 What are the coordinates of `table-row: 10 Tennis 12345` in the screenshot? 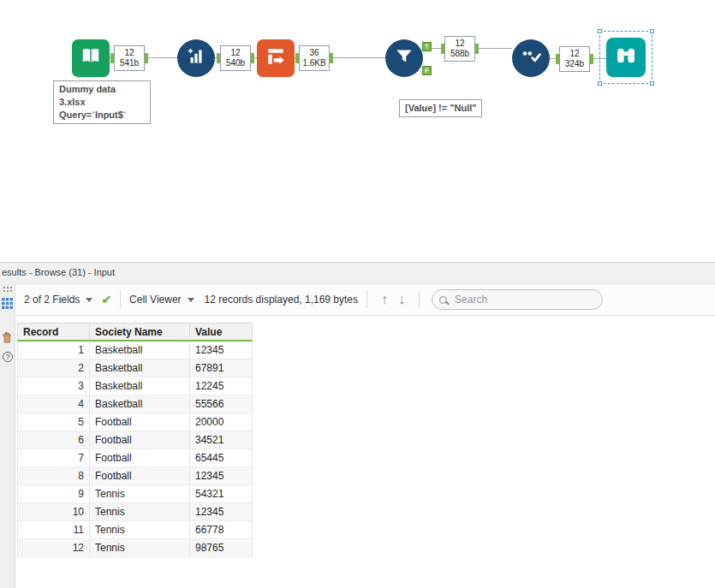 It's located at (135, 512).